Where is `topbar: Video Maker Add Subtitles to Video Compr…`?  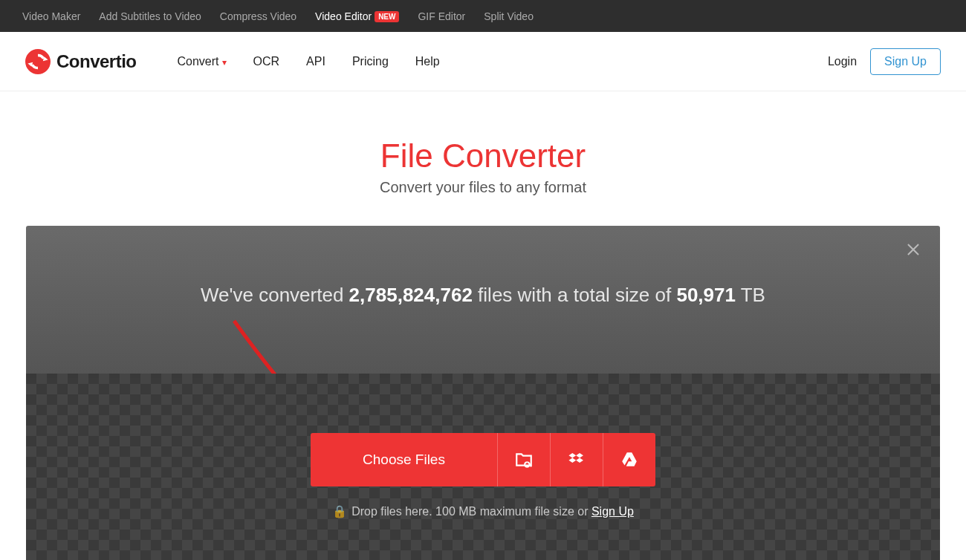
topbar: Video Maker Add Subtitles to Video Compr… is located at coordinates (483, 16).